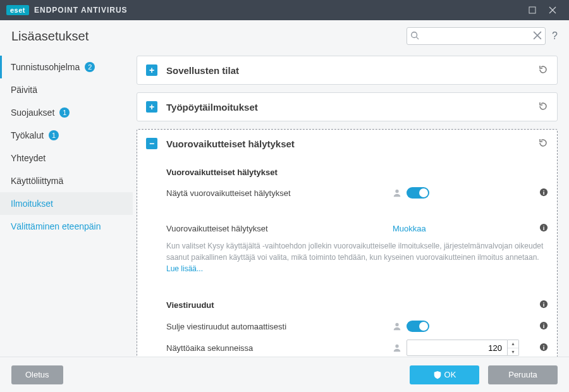 Image resolution: width=569 pixels, height=392 pixels. I want to click on sidebar-item-0: Tunnistusohjelma2, so click(66, 67).